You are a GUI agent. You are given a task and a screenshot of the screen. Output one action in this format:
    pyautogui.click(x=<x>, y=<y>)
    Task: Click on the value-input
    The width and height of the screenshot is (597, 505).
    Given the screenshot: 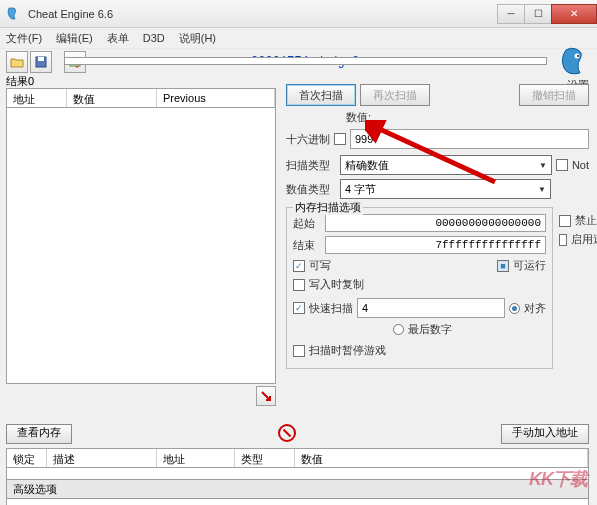 What is the action you would take?
    pyautogui.click(x=470, y=139)
    